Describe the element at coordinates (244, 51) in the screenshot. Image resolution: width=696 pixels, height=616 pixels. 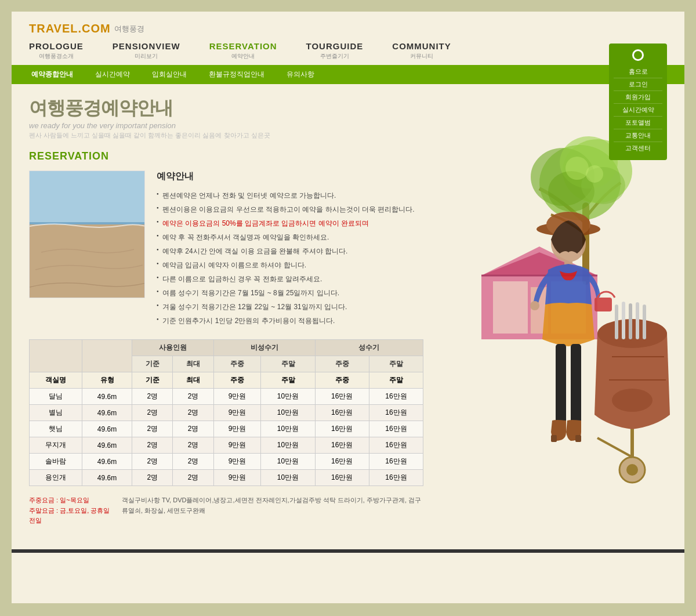
I see `nav-item-reservation: RESERVATION 예약안내` at that location.